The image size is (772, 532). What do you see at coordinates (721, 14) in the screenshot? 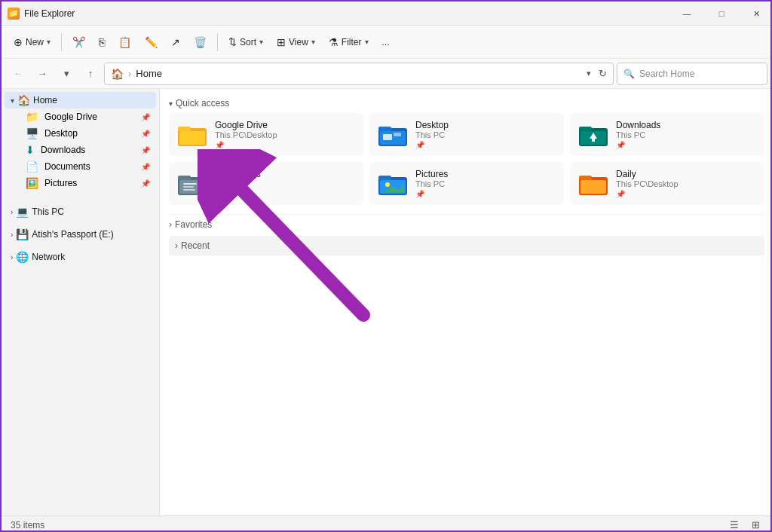
I see `window-controls: — □ ✕` at bounding box center [721, 14].